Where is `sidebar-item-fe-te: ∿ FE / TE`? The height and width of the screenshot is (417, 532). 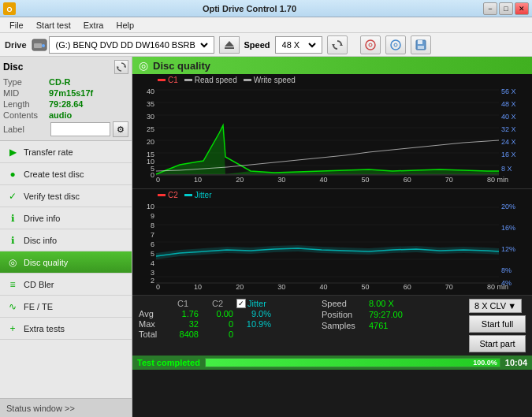 sidebar-item-fe-te: ∿ FE / TE is located at coordinates (66, 307).